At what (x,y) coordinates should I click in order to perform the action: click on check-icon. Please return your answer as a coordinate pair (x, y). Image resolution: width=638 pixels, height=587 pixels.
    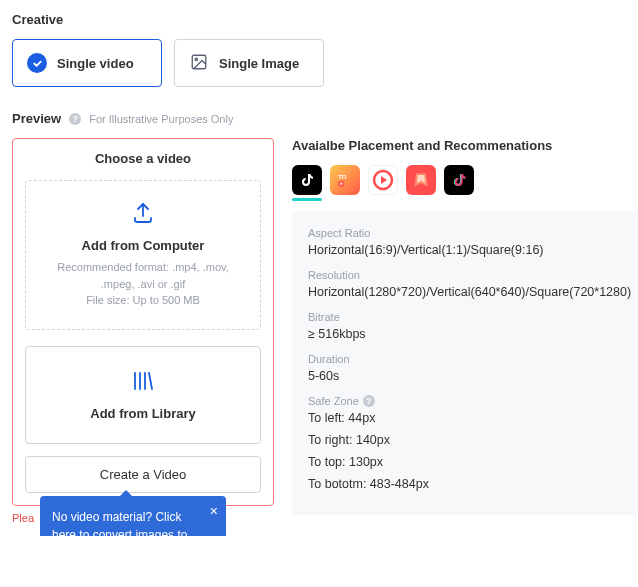
    Looking at the image, I should click on (37, 63).